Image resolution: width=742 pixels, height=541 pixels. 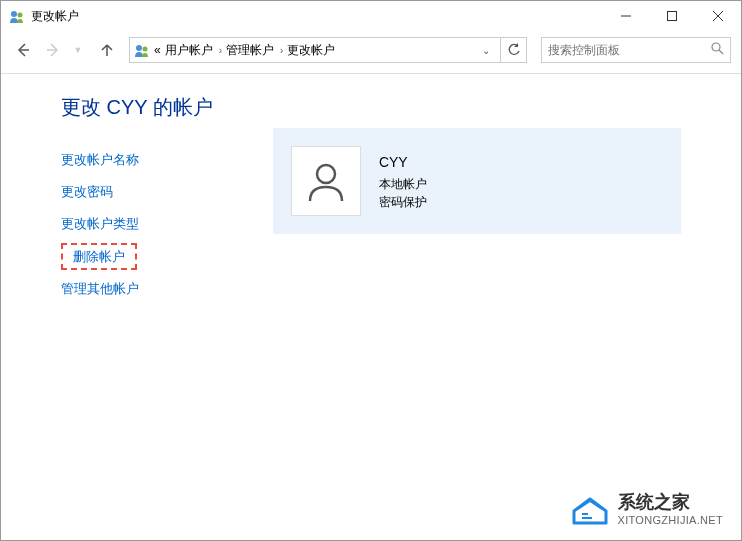 I want to click on address-dropdown: ⌄, so click(x=486, y=50).